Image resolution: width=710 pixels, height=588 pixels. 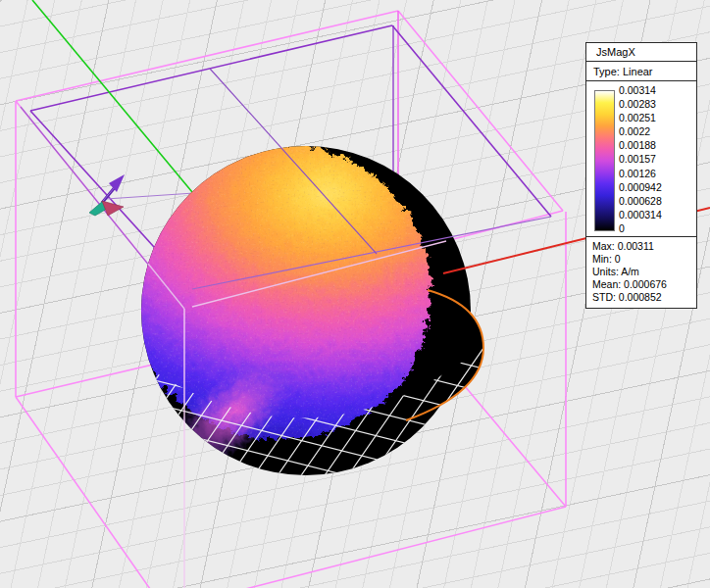 I want to click on tick-label: 0.00283, so click(x=657, y=104).